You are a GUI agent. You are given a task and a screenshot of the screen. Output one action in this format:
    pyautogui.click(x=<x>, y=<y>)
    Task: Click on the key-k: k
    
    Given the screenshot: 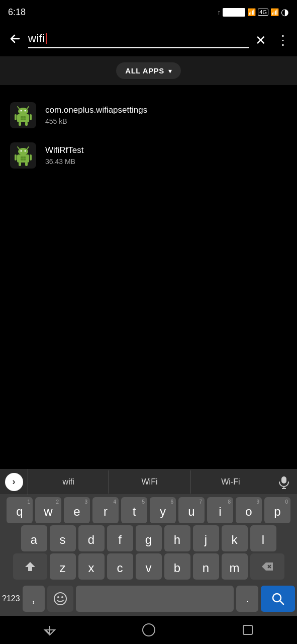 What is the action you would take?
    pyautogui.click(x=235, y=538)
    